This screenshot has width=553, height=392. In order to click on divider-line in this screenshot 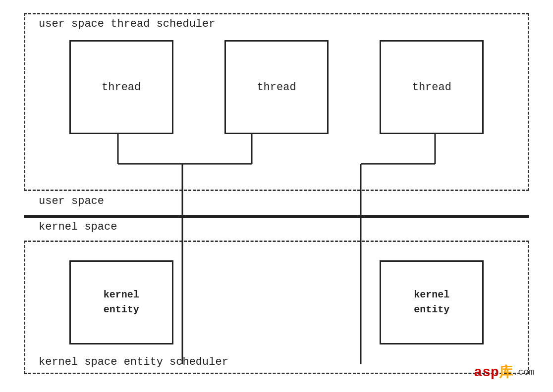, I will do `click(276, 216)`.